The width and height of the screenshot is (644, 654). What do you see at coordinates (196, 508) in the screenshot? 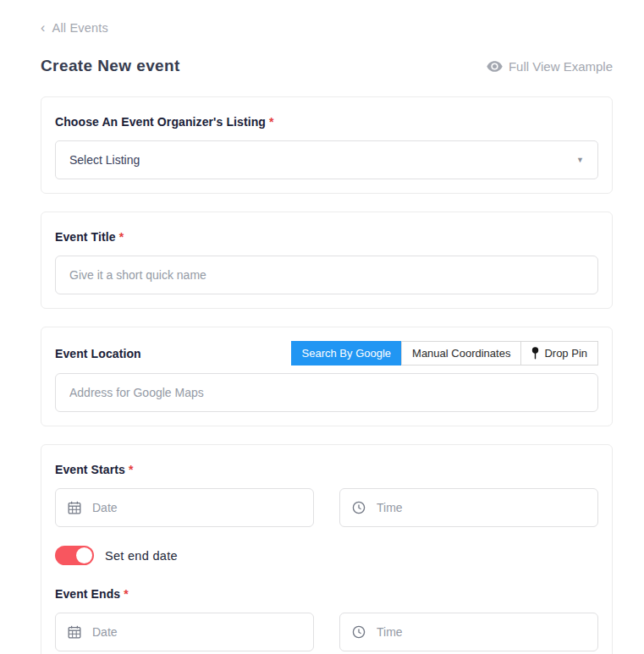
I see `start-date-input` at bounding box center [196, 508].